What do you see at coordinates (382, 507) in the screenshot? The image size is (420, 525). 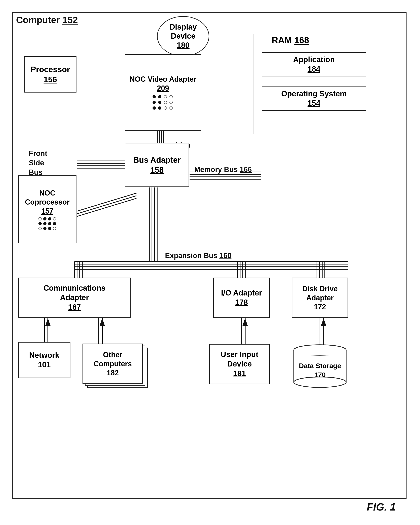 I see `fig-label: FIG. 1` at bounding box center [382, 507].